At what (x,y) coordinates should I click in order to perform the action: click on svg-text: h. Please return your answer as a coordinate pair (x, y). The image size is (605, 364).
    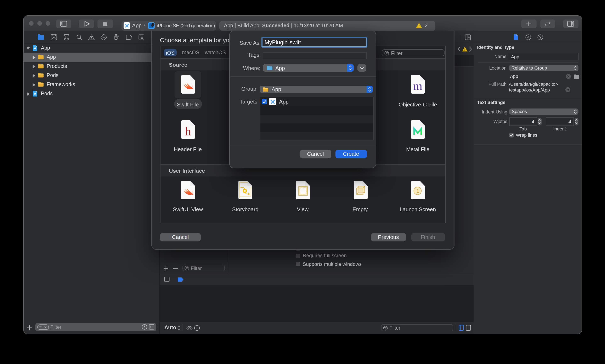
    Looking at the image, I should click on (188, 131).